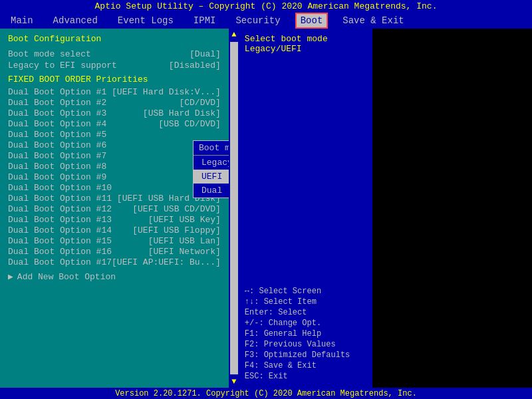  I want to click on boot-option-value-1: [UEFI Hard Disk:V...], so click(166, 92).